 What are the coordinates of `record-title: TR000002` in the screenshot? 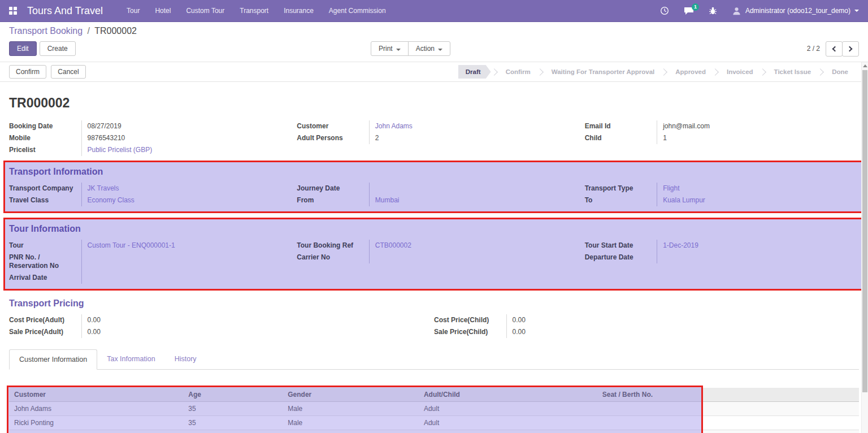 It's located at (434, 103).